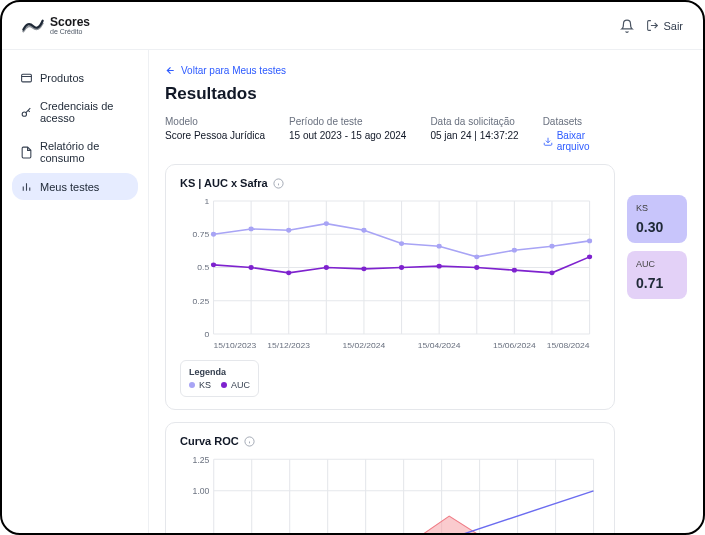  Describe the element at coordinates (657, 264) in the screenshot. I see `stat-auc-label: AUC` at that location.